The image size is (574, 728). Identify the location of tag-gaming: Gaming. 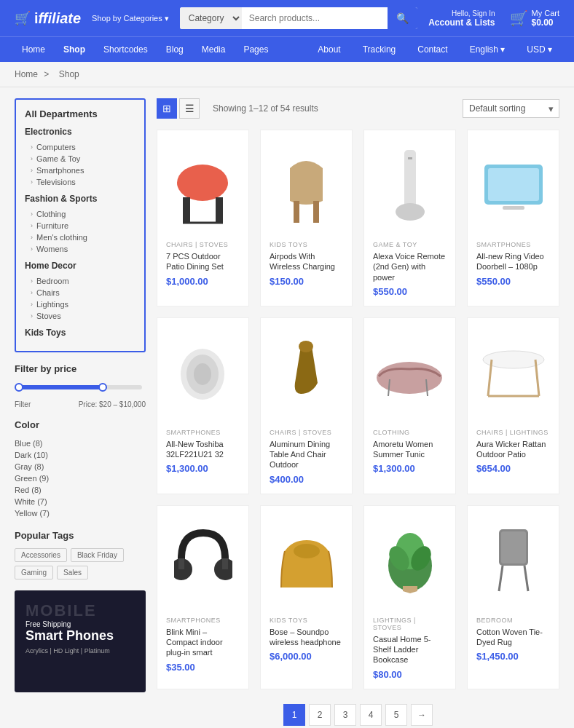
(34, 572).